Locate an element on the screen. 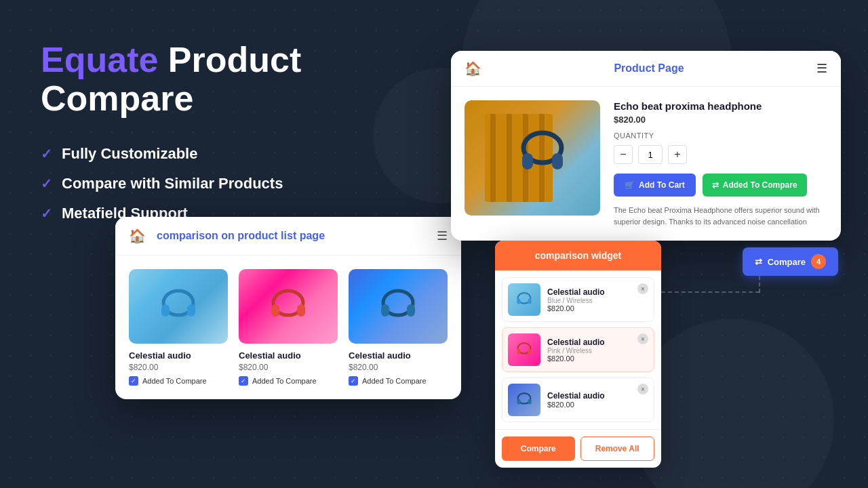 This screenshot has height=488, width=868. quantity-label: QUANTITY is located at coordinates (720, 136).